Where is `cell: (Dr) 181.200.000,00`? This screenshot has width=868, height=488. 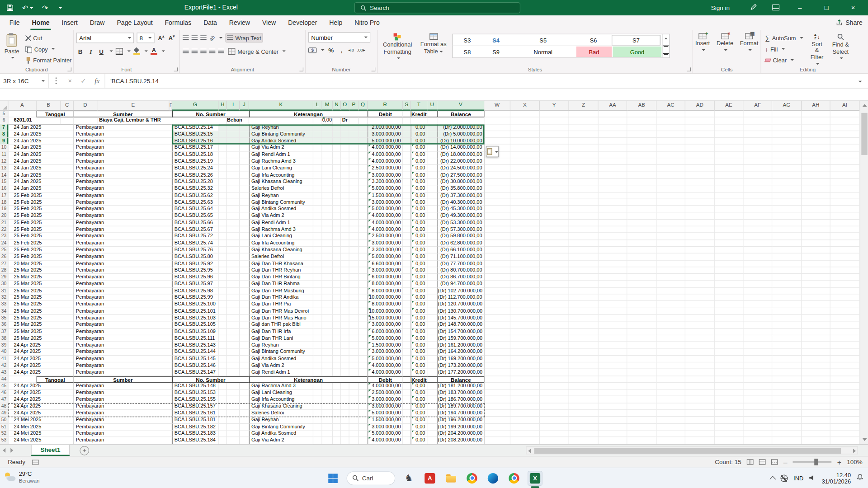
cell: (Dr) 181.200.000,00 is located at coordinates (461, 386).